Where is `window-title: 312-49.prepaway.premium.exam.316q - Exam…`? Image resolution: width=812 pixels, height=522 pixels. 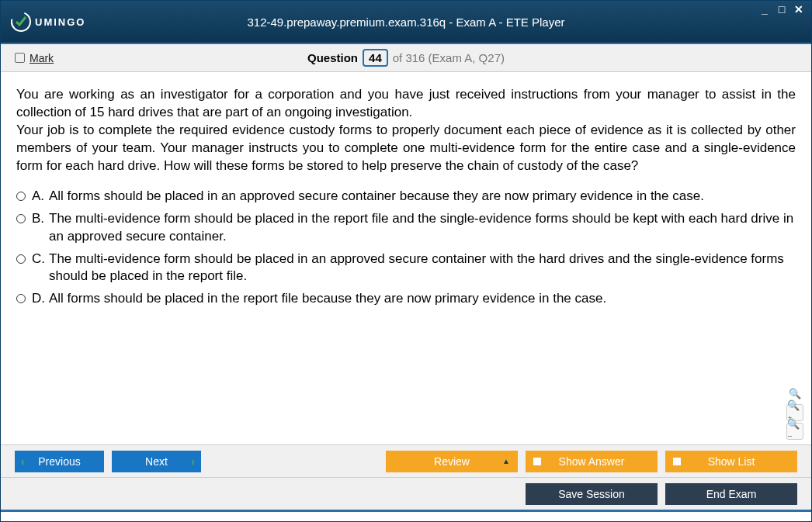 window-title: 312-49.prepaway.premium.exam.316q - Exam… is located at coordinates (405, 22).